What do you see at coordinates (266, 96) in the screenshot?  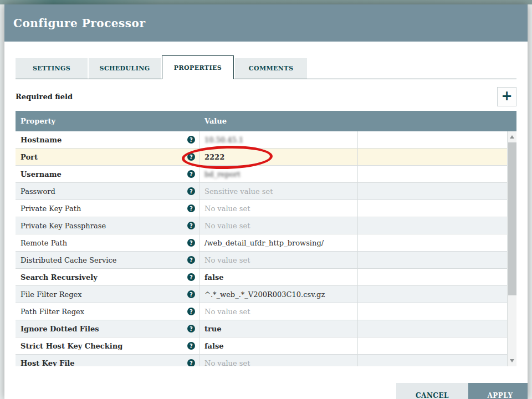 I see `properties-toolbar: Required field +` at bounding box center [266, 96].